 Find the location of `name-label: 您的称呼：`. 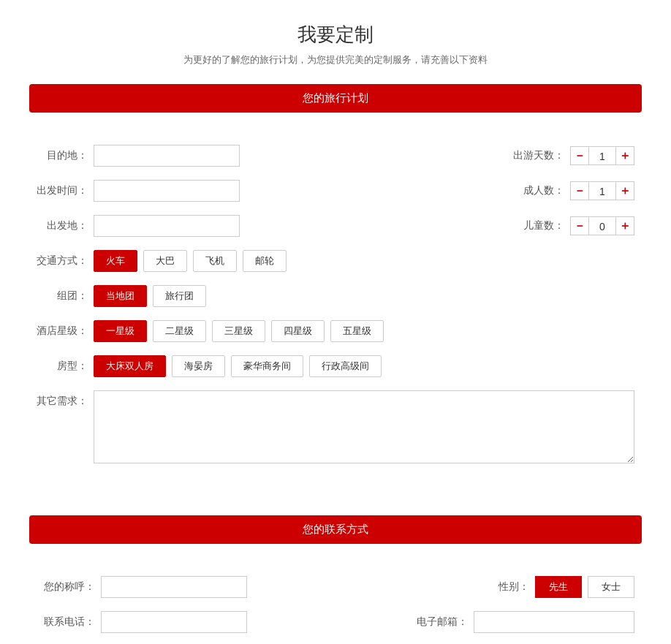

name-label: 您的称呼： is located at coordinates (66, 587).